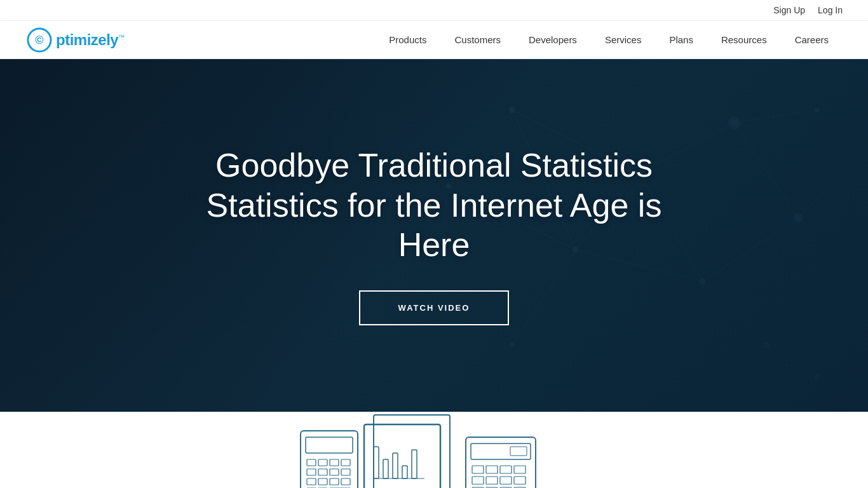 The width and height of the screenshot is (868, 488). What do you see at coordinates (434, 225) in the screenshot?
I see `hero-headline-line2: Statistics for the Internet Age is Here` at bounding box center [434, 225].